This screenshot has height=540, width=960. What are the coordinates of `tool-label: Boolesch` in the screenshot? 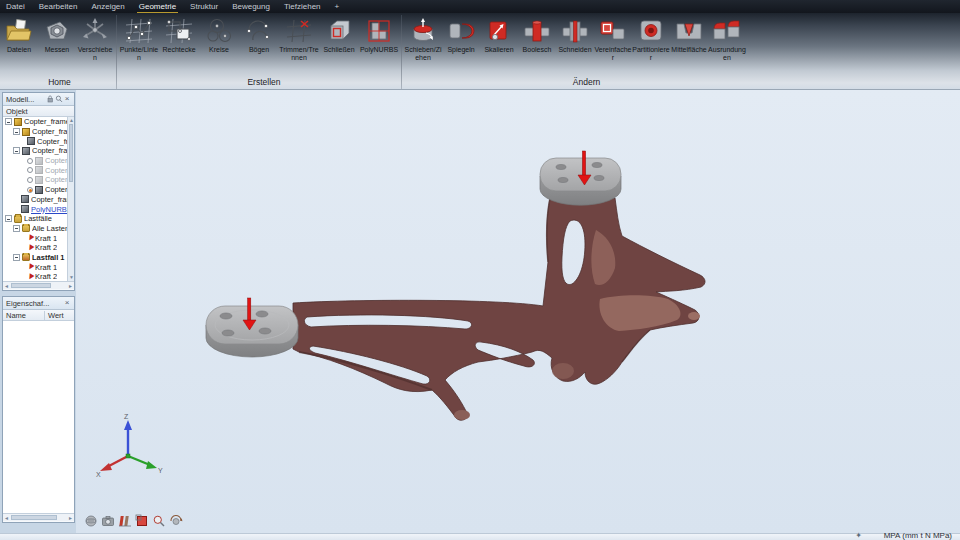 It's located at (538, 50).